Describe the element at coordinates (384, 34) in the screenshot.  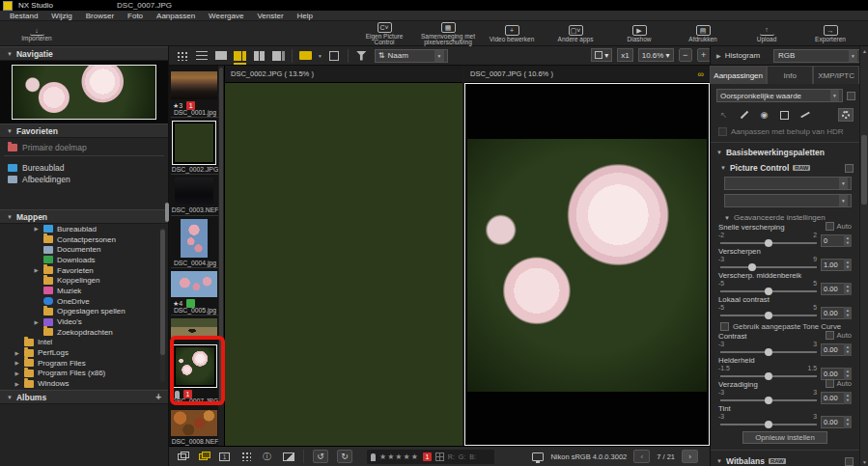
I see `picture-control-button: C˅ Eigen Picture Control` at that location.